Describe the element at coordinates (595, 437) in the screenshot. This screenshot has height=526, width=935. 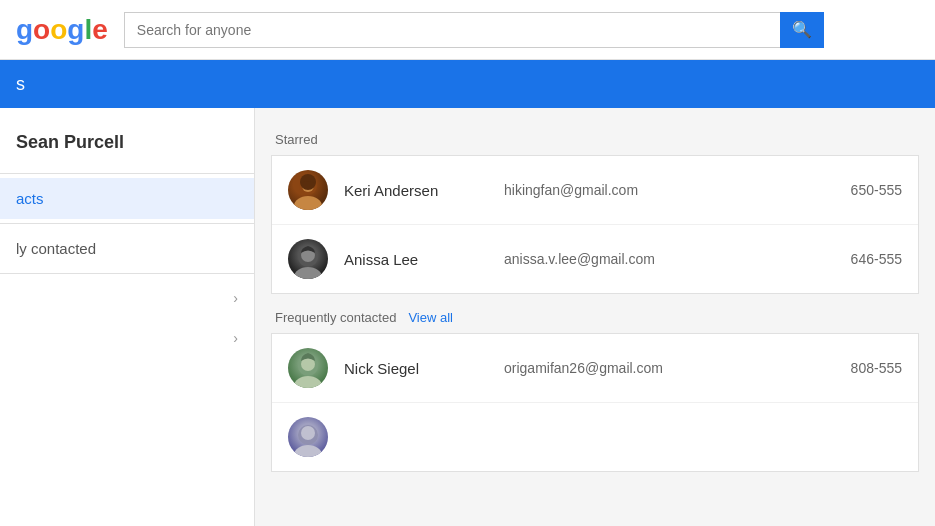
I see `contact-row-more` at that location.